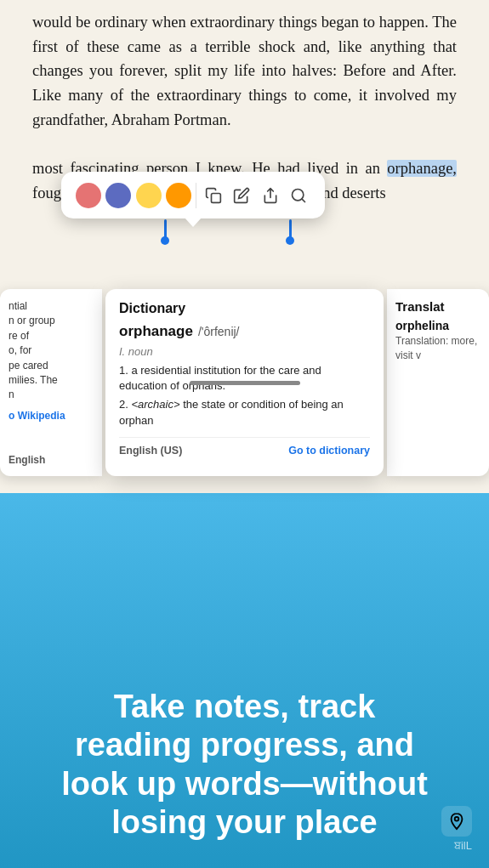 The image size is (489, 868). Describe the element at coordinates (291, 229) in the screenshot. I see `selection-handle-right` at that location.